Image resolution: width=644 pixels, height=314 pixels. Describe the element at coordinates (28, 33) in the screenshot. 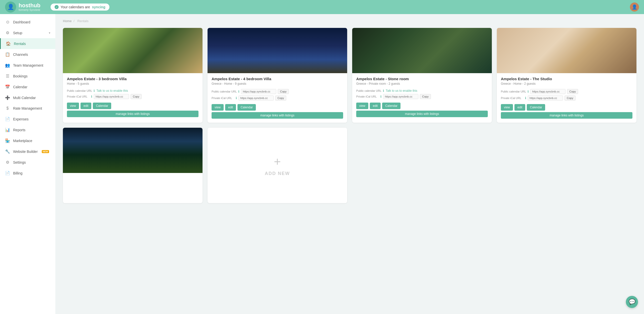

I see `sidebar-item-setup: ⚙Setup▾` at that location.